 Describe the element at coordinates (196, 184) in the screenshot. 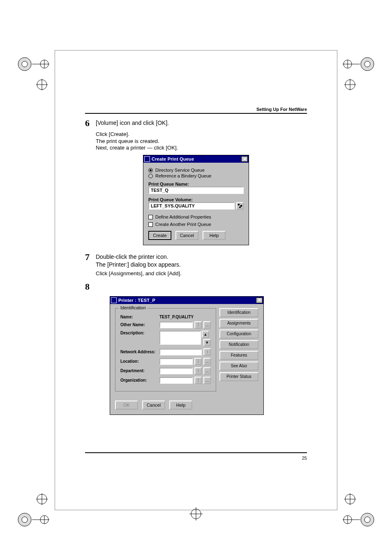

I see `label-queue-name: Print Queue Name:` at that location.